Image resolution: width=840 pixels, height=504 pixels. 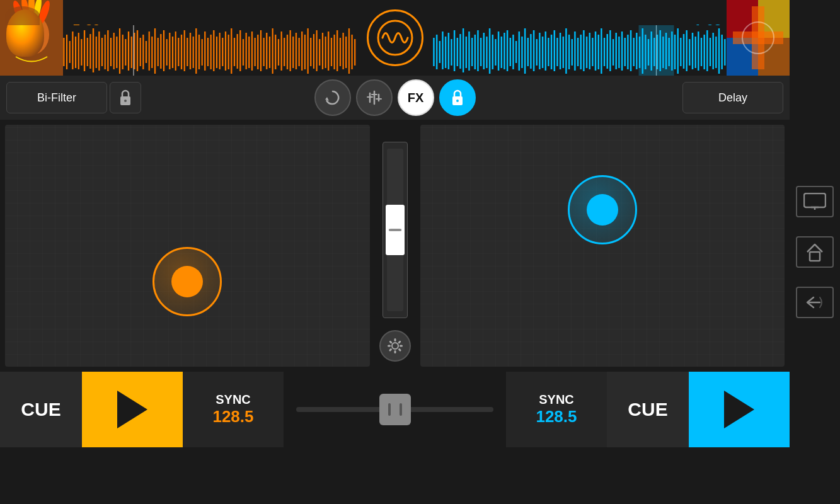 I want to click on right-fx-label: Delay, so click(x=733, y=98).